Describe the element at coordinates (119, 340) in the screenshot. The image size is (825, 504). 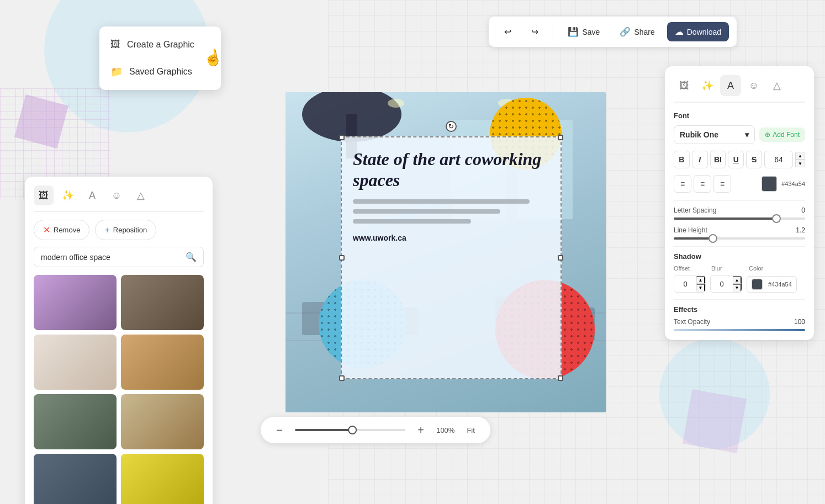
I see `left-panel: 🖼 ✨ A ☺ △ ✕ Remove + Reposition 🔍` at that location.